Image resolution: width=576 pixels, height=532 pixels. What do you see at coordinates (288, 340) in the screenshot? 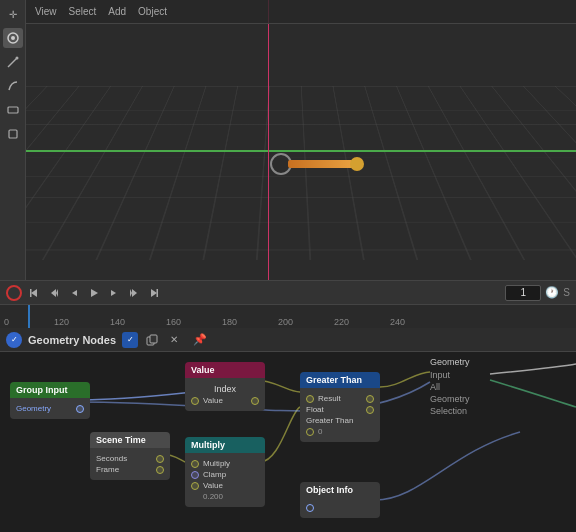
I see `node-editor-header: ✓ Geometry Nodes ✓ ✕ 📌` at bounding box center [288, 340].